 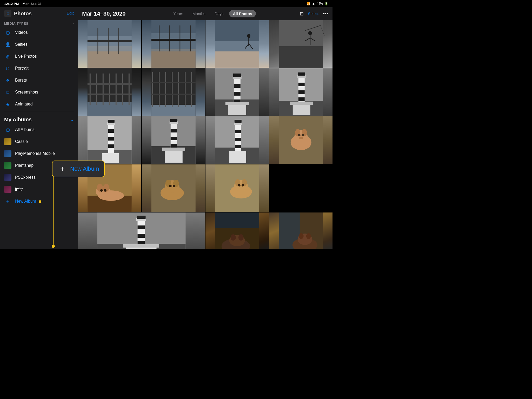 I want to click on wifi-icon: 📶, so click(x=309, y=4).